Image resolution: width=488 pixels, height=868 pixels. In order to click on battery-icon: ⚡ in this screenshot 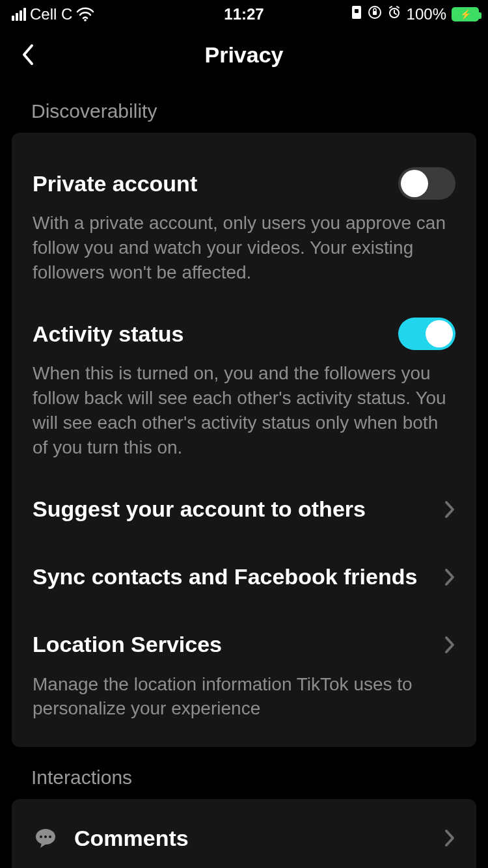, I will do `click(465, 14)`.